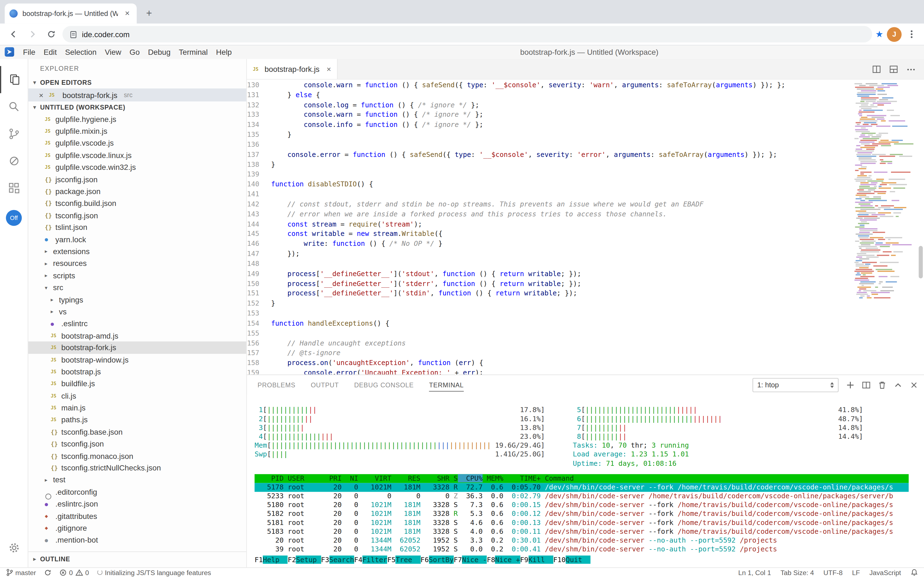  Describe the element at coordinates (137, 528) in the screenshot. I see `tree-item-.gitignore: ◆.gitignore` at that location.